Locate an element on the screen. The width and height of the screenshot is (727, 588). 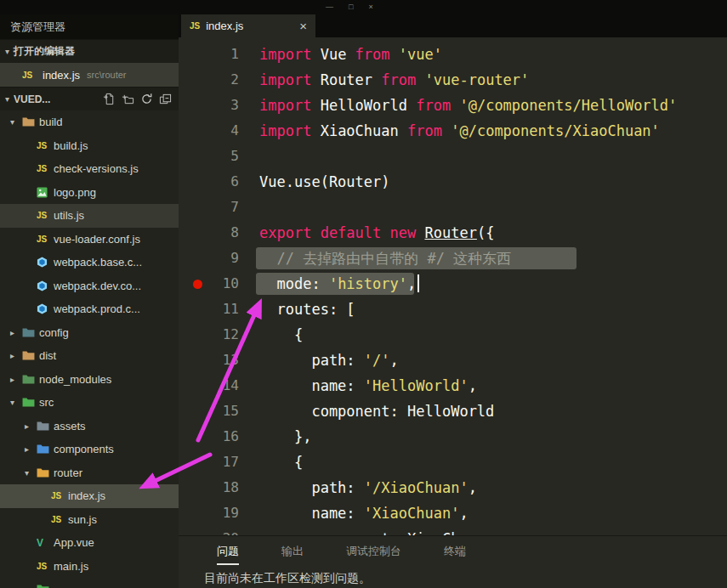
code-line: 12 { is located at coordinates (452, 335).